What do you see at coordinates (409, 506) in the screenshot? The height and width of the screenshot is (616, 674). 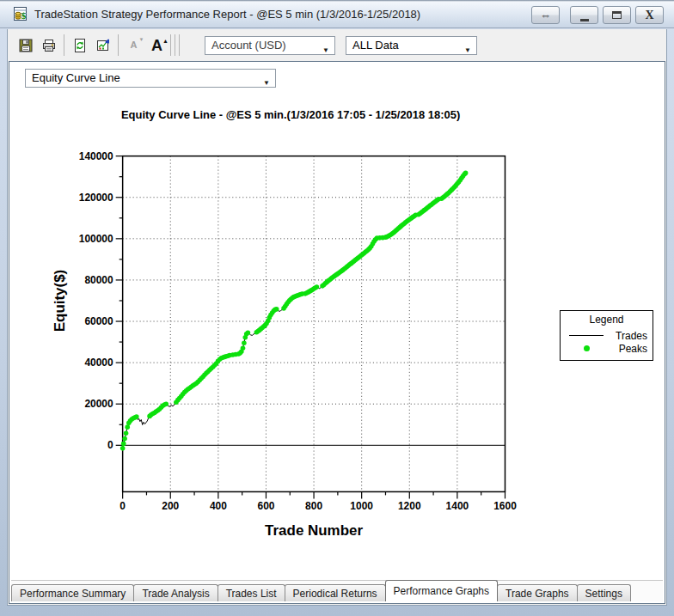 I see `svg-text: 1200` at bounding box center [409, 506].